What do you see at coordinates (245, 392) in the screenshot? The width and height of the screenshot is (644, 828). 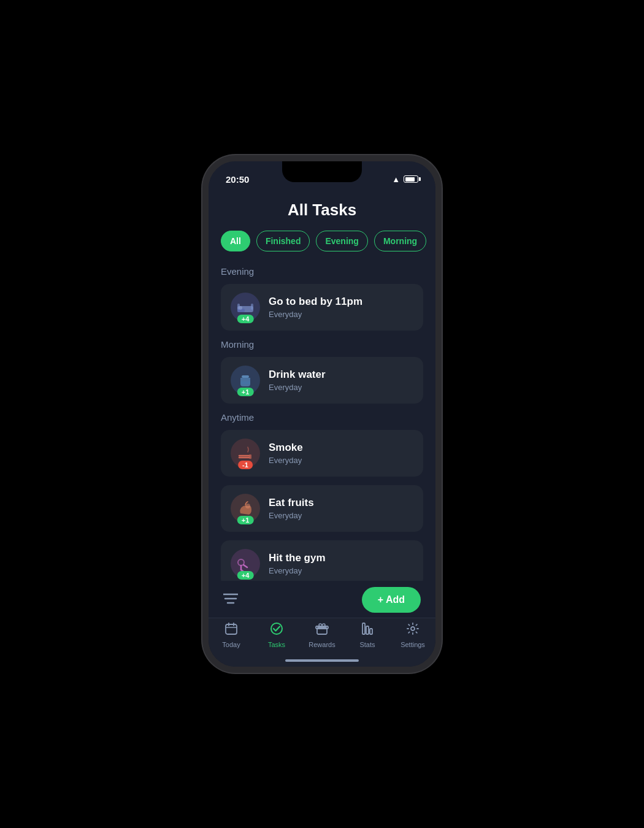 I see `task-badge-water: +1` at bounding box center [245, 392].